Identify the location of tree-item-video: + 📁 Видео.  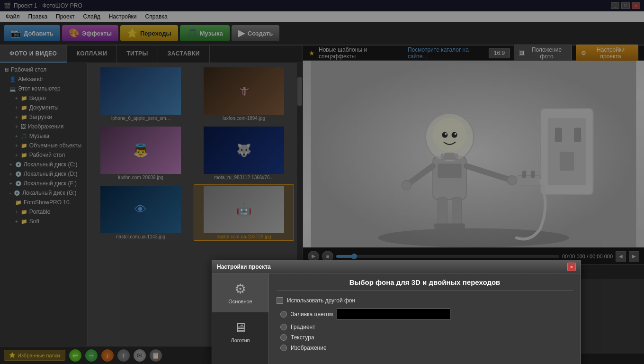
(44, 98).